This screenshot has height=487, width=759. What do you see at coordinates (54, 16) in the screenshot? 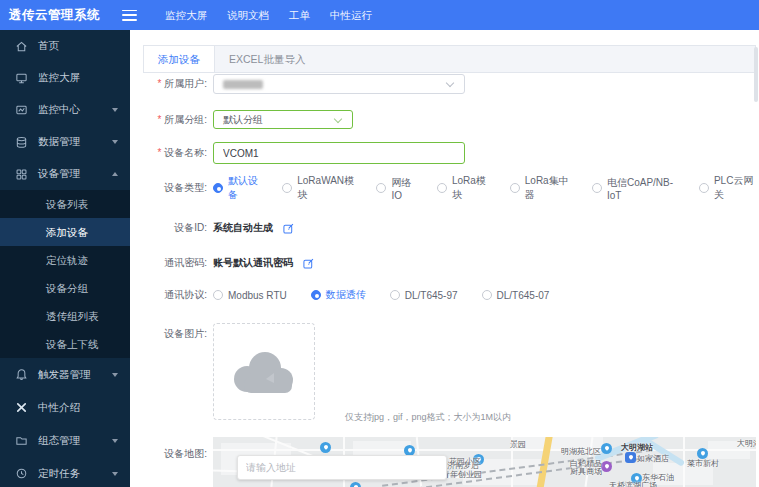
I see `app-title: 透传云管理系统` at bounding box center [54, 16].